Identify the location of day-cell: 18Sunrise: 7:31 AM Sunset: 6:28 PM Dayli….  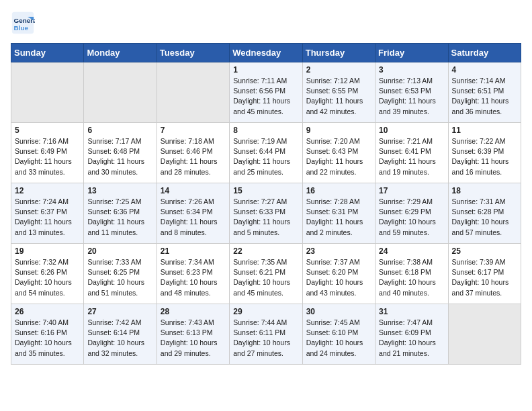
(484, 214).